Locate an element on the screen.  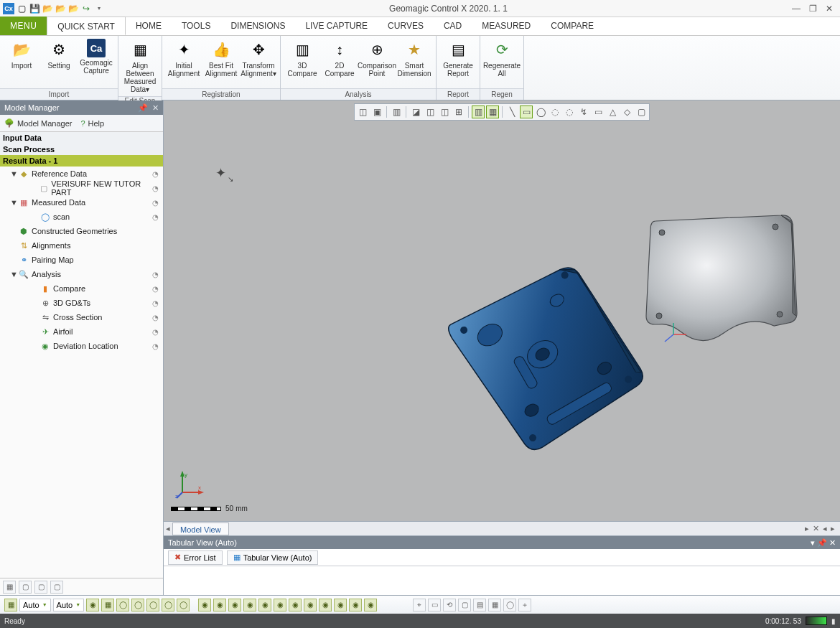
bt-auto-1: Auto▼ is located at coordinates (35, 605).